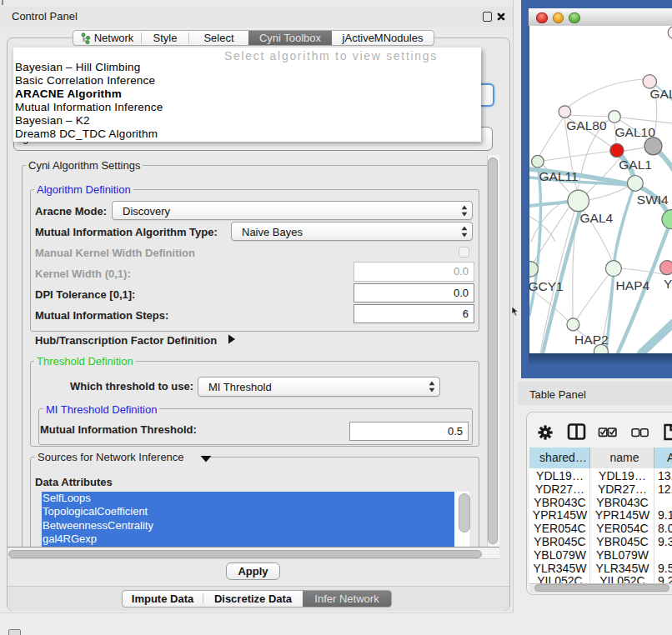 Image resolution: width=672 pixels, height=635 pixels. Describe the element at coordinates (547, 287) in the screenshot. I see `svg-text: GCY1` at that location.